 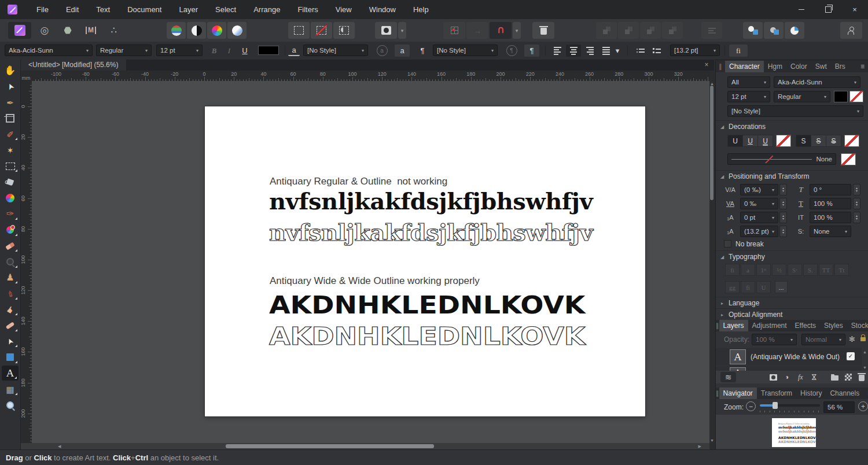 I want to click on typography-5-button: S., so click(x=810, y=270).